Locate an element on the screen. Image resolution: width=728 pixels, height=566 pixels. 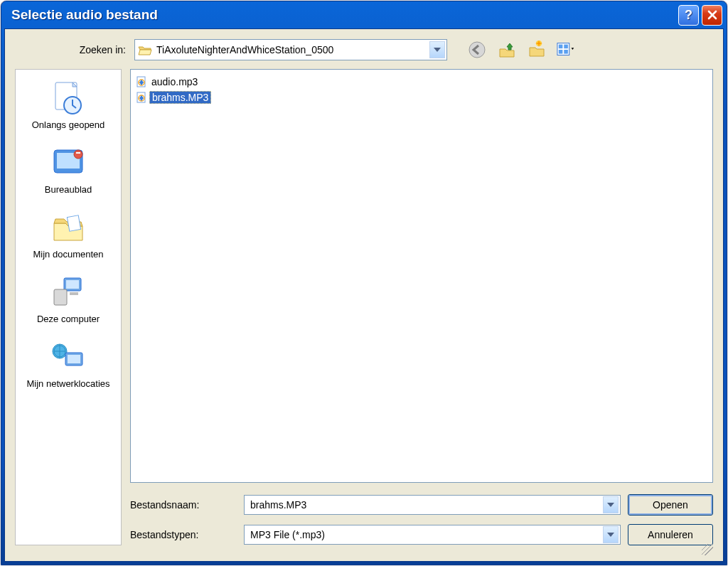
place-label: Onlangs geopend is located at coordinates (68, 125).